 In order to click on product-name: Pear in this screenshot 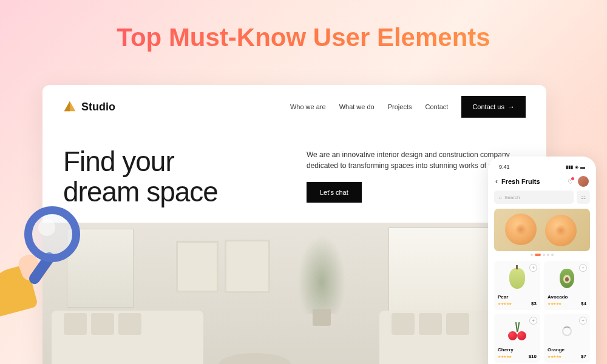, I will do `click(517, 297)`.